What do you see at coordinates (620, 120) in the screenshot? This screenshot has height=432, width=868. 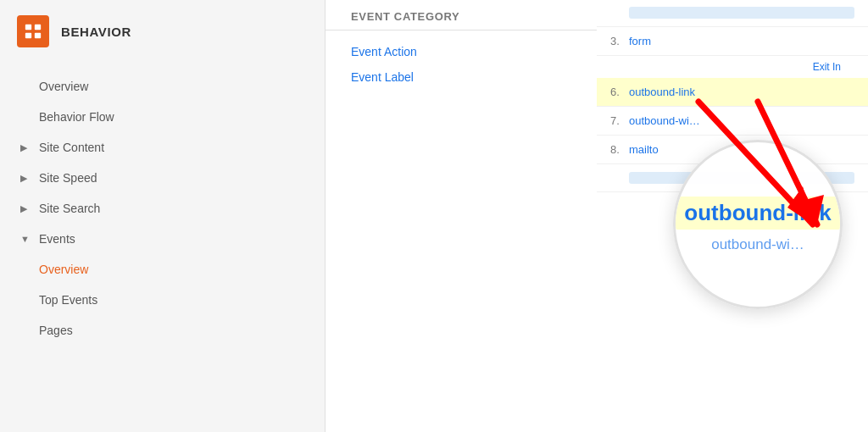 I see `row-number: 7.` at bounding box center [620, 120].